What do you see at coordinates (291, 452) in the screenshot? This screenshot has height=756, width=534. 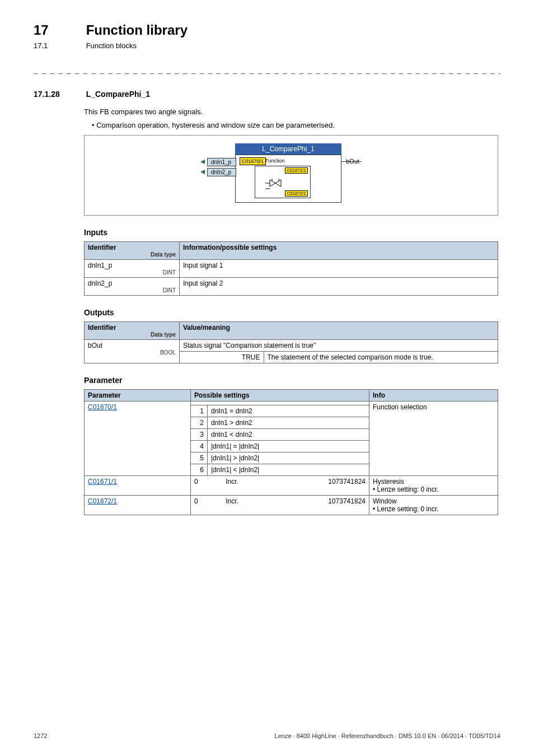 I see `parameter-table: Parameter Possible settings Info C01670/…` at bounding box center [291, 452].